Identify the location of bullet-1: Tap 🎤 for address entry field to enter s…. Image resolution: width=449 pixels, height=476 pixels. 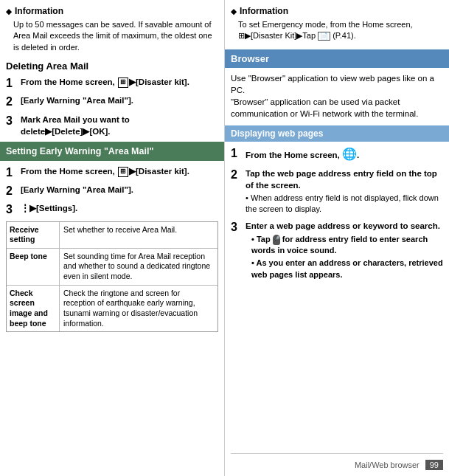
(347, 245).